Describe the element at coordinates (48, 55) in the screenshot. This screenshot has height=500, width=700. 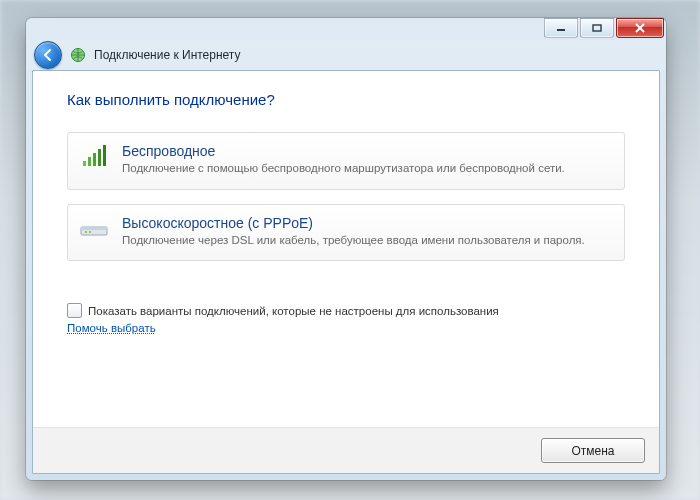
I see `back-arrow-icon` at that location.